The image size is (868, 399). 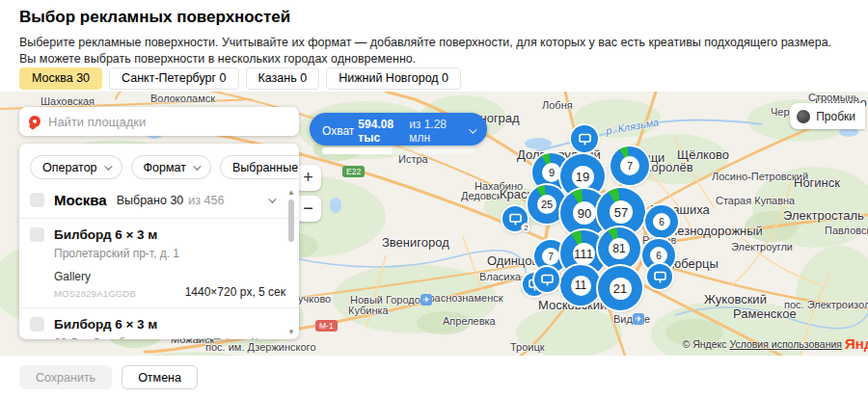 What do you see at coordinates (416, 243) in the screenshot?
I see `map-town-label: Звенигород` at bounding box center [416, 243].